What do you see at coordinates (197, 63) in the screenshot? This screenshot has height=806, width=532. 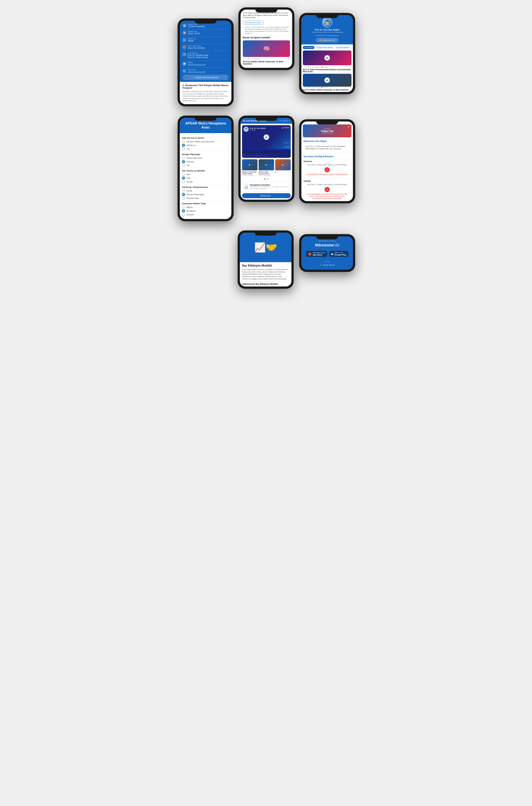 I see `event-contact-info: İletişim info@norozone.com` at bounding box center [197, 63].